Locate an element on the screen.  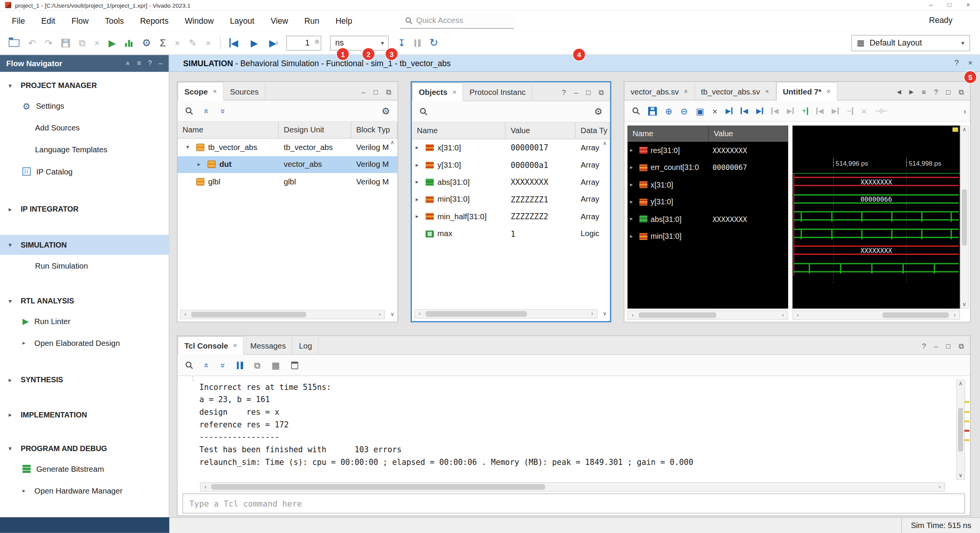
help-icon: ? is located at coordinates (936, 92).